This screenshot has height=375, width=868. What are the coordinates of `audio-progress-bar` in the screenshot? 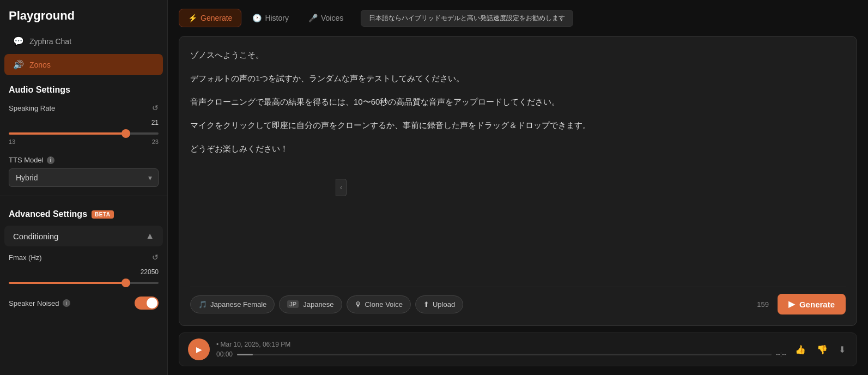 It's located at (505, 354).